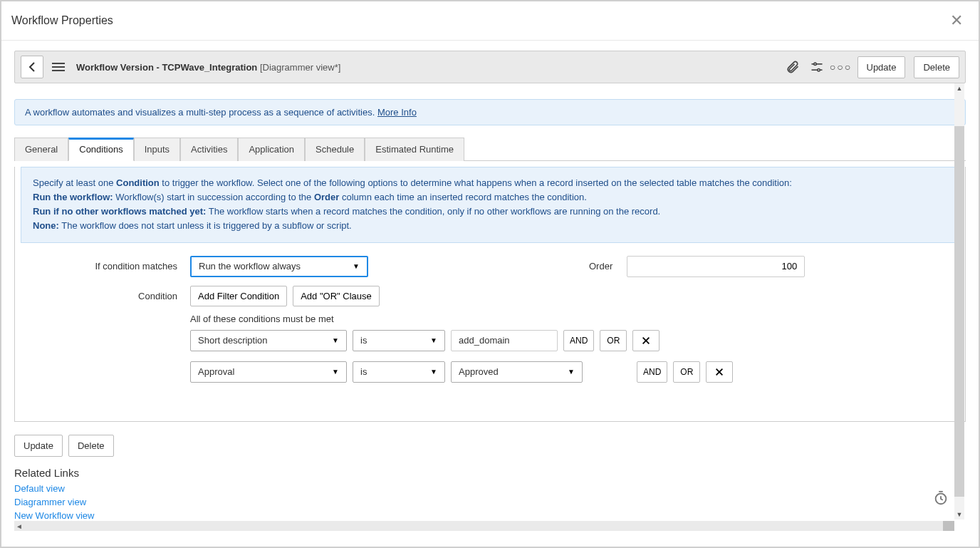  What do you see at coordinates (490, 67) in the screenshot?
I see `toolbar: Workflow Version - TCPWave_Integration […` at bounding box center [490, 67].